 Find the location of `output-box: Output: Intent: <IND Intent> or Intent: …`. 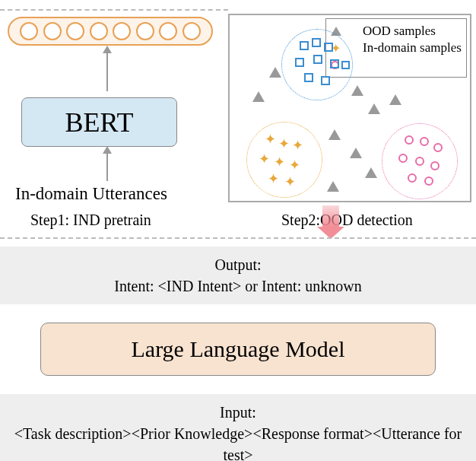

output-box: Output: Intent: <IND Intent> or Intent: … is located at coordinates (238, 275).